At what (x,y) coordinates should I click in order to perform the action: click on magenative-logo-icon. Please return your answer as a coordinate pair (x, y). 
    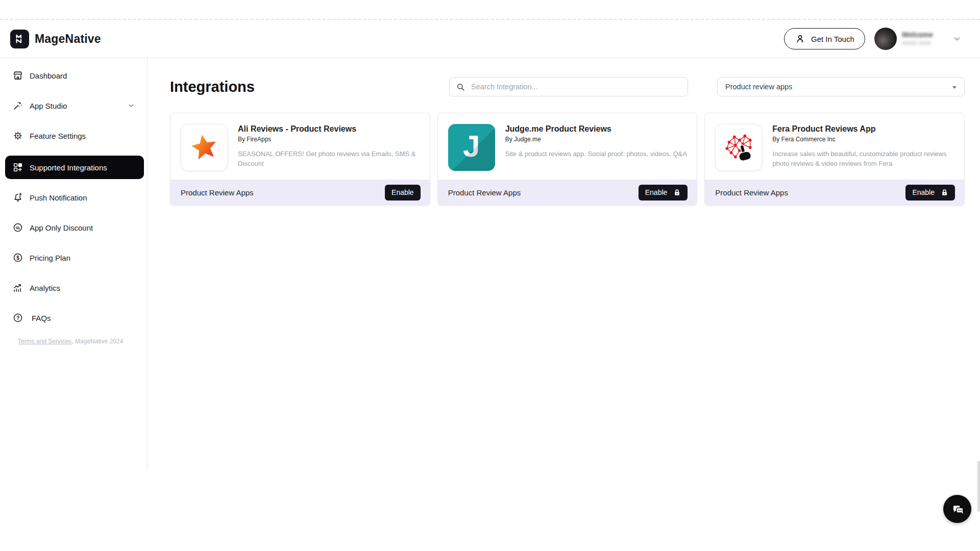
    Looking at the image, I should click on (19, 39).